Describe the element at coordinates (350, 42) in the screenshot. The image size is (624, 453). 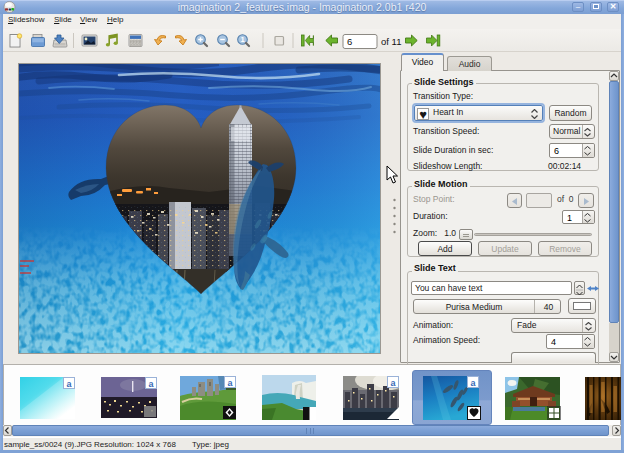
I see `svg-text: 6` at that location.